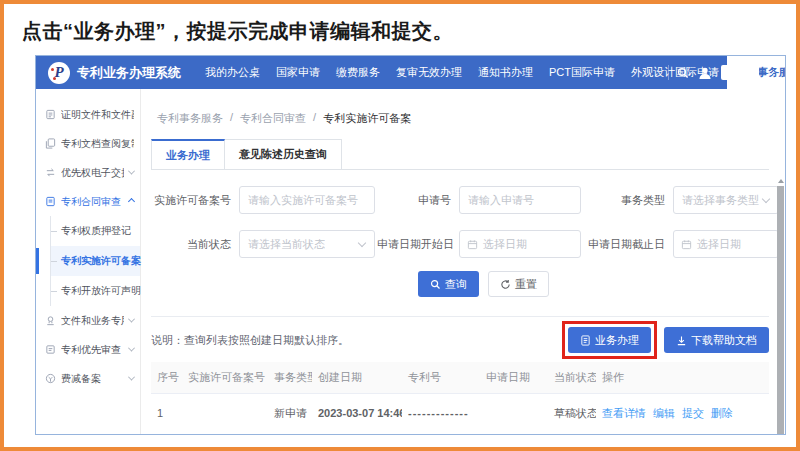  What do you see at coordinates (716, 340) in the screenshot?
I see `download-help-button: 下载帮助文档` at bounding box center [716, 340].